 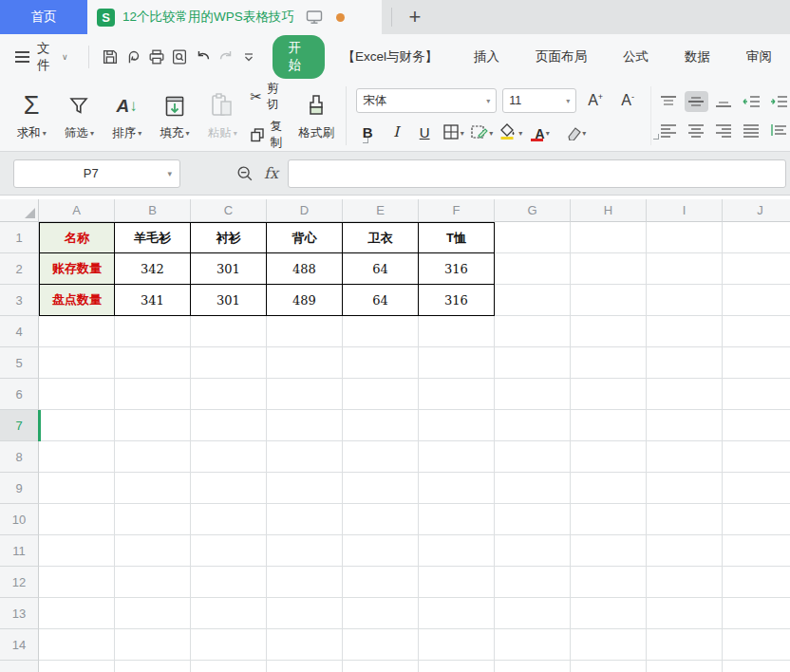 I want to click on cell-D6, so click(x=305, y=395).